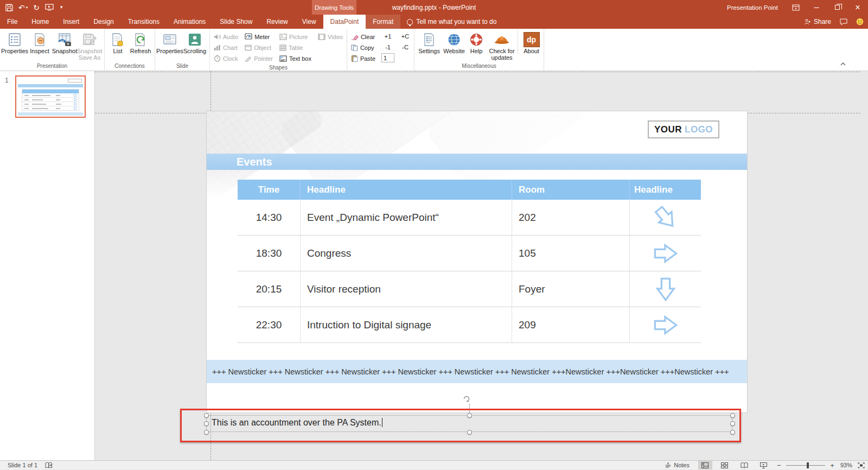 The width and height of the screenshot is (868, 470). I want to click on spell-check-icon, so click(49, 465).